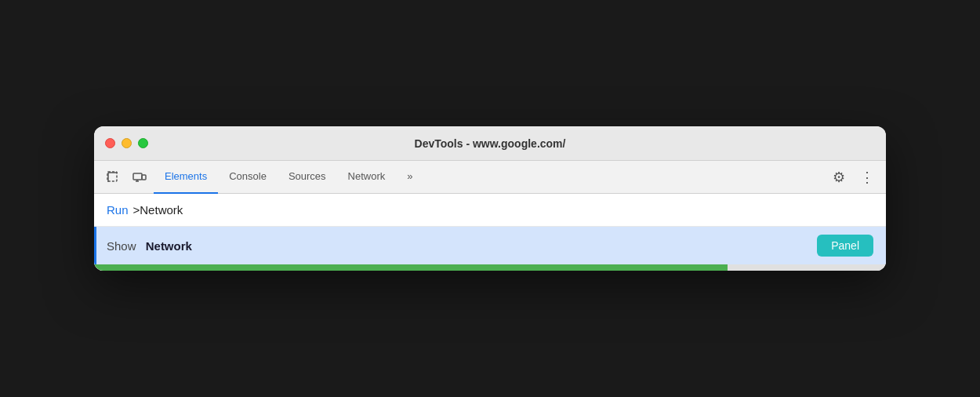 Image resolution: width=980 pixels, height=397 pixels. I want to click on run-label: Run, so click(118, 210).